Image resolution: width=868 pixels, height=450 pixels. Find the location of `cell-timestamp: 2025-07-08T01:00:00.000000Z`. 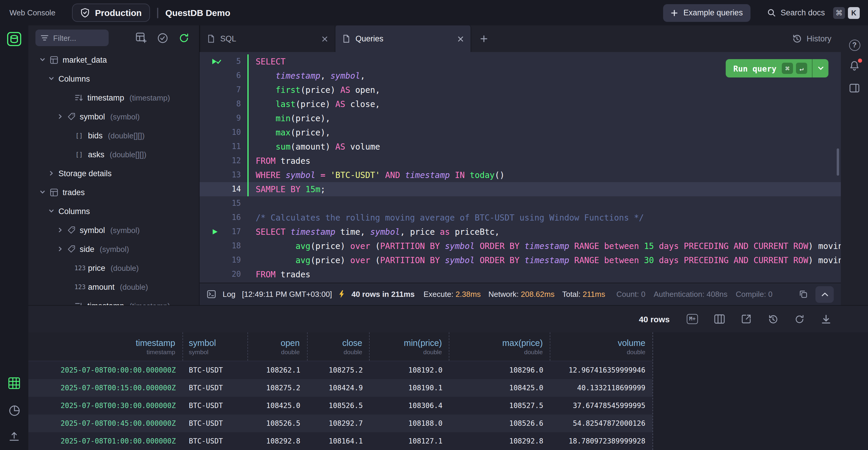

cell-timestamp: 2025-07-08T01:00:00.000000Z is located at coordinates (105, 441).